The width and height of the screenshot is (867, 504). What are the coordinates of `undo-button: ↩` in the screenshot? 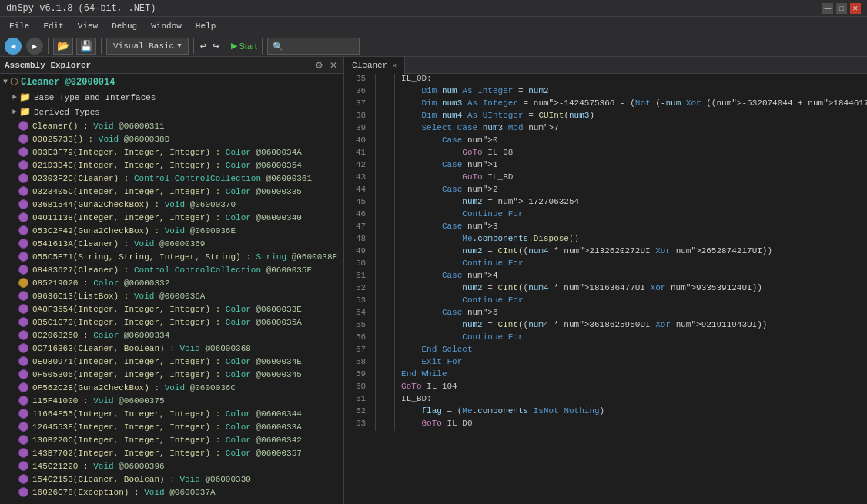 It's located at (203, 46).